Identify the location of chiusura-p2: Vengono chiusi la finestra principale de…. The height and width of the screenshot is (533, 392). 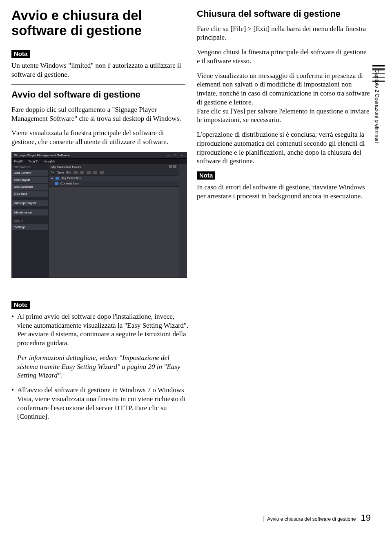
(284, 57).